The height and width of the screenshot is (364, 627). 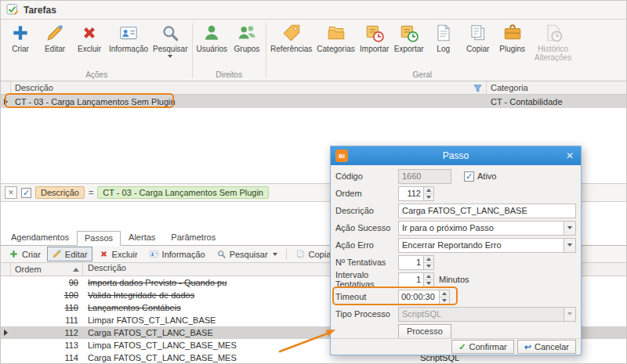 What do you see at coordinates (456, 228) in the screenshot?
I see `acao-sucesso-row: Ação Sucesso Ir para o próximo Passo` at bounding box center [456, 228].